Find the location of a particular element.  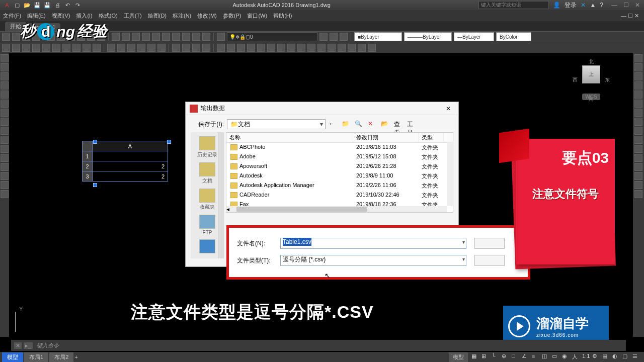

place-history: 历史记录 is located at coordinates (207, 147).